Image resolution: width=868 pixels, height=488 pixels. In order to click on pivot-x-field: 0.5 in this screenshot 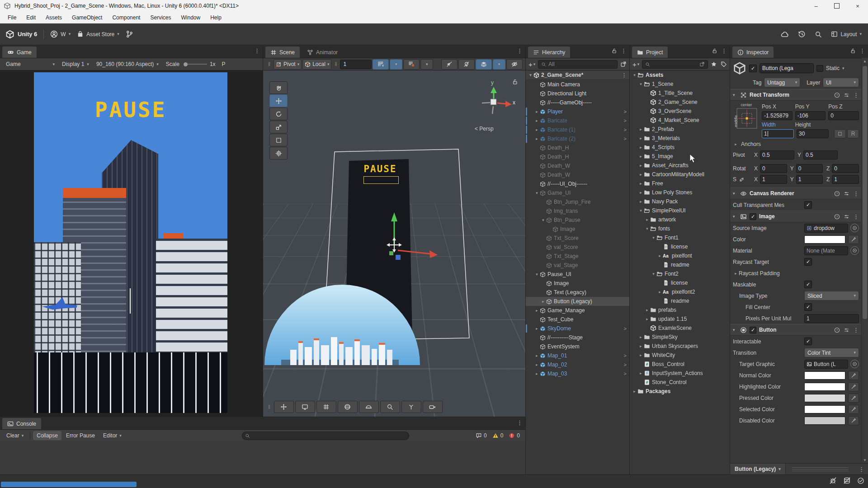, I will do `click(777, 155)`.